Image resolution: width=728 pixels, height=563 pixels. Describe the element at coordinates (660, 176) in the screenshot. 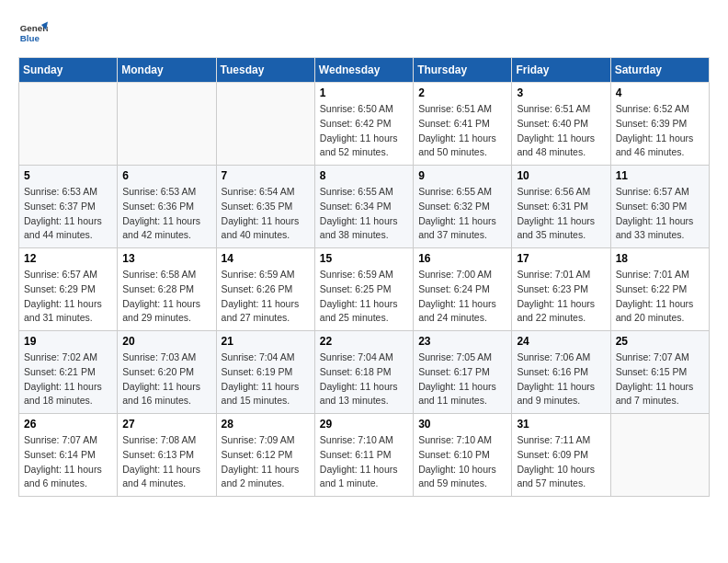

I see `day-number: 11` at that location.